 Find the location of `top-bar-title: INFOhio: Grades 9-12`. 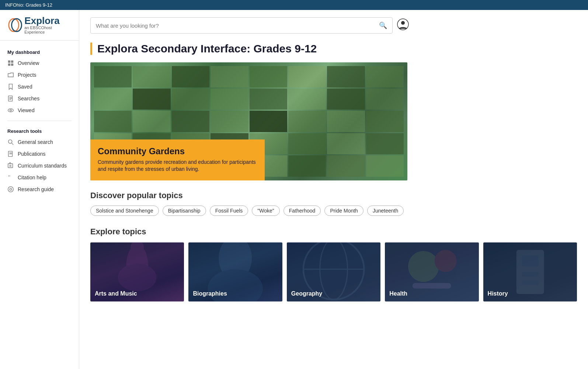

top-bar-title: INFOhio: Grades 9-12 is located at coordinates (29, 5).